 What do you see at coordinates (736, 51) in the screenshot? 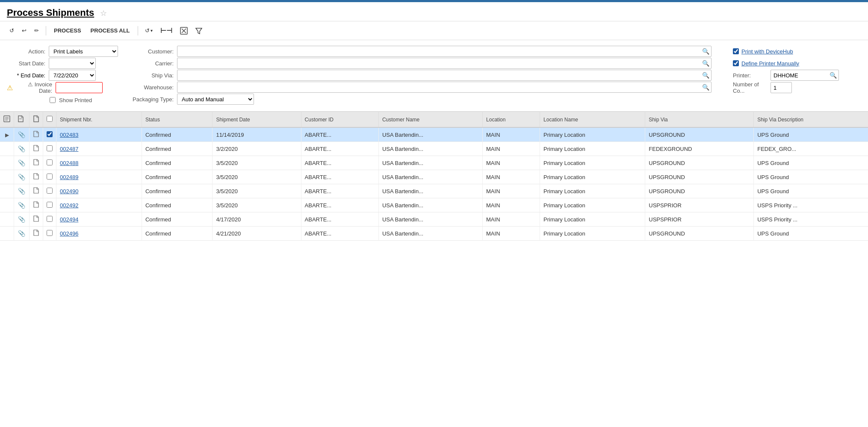
I see `print-devicehub-checkbox` at bounding box center [736, 51].